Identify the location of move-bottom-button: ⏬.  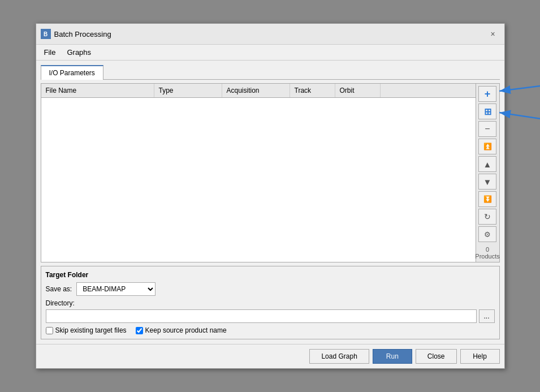
(487, 199).